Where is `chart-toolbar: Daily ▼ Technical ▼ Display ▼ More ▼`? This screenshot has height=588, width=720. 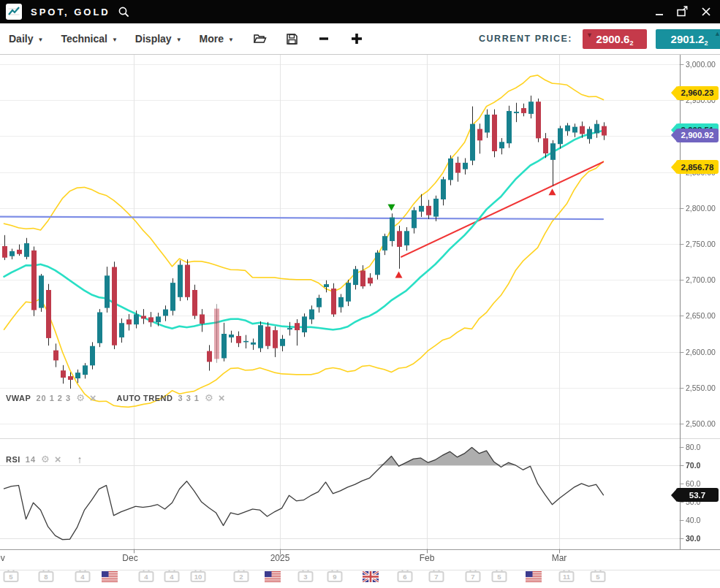
chart-toolbar: Daily ▼ Technical ▼ Display ▼ More ▼ is located at coordinates (360, 39).